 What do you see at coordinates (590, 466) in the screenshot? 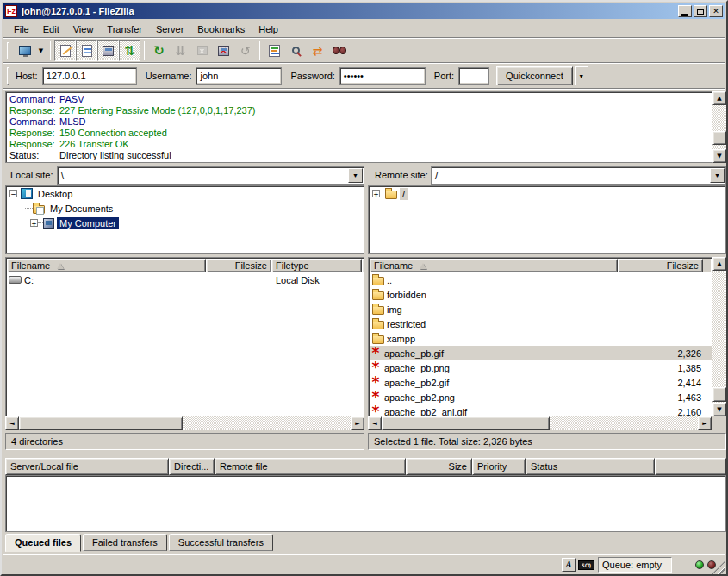
I see `column-header-status: Status` at bounding box center [590, 466].